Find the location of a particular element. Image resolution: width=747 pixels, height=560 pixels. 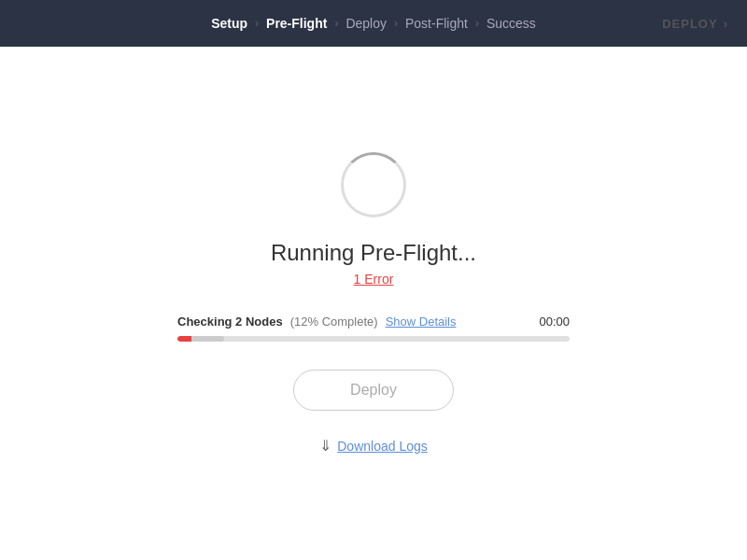

step-postflight: Post-Flight is located at coordinates (437, 23).